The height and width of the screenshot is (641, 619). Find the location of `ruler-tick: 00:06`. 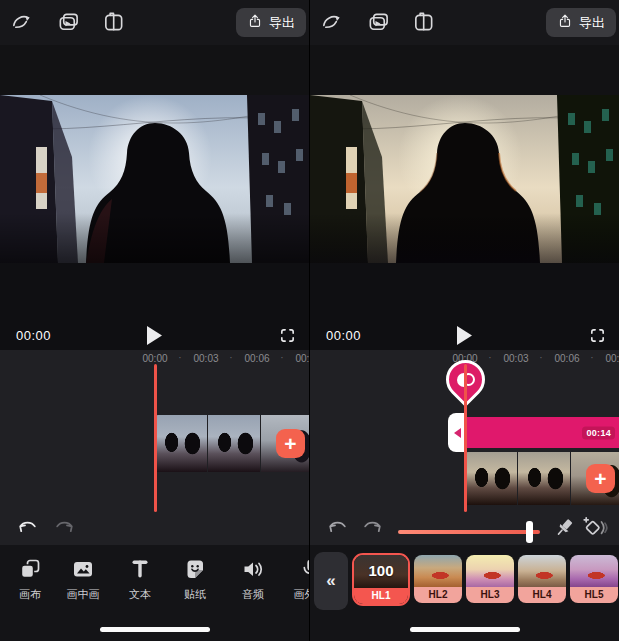

ruler-tick: 00:06 is located at coordinates (256, 358).